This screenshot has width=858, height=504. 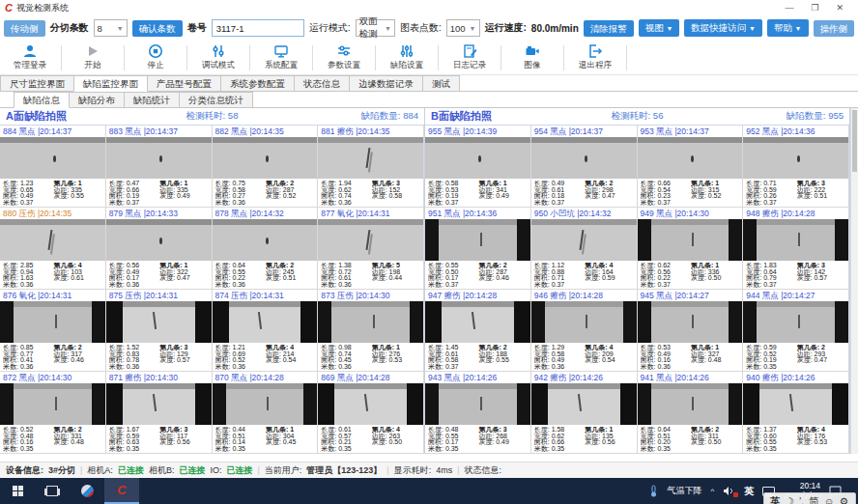 I want to click on defect-cell: 874 压伤 |20:14:31长度: 1.21宽度: 0.69面积: 0.52…, so click(x=266, y=330).